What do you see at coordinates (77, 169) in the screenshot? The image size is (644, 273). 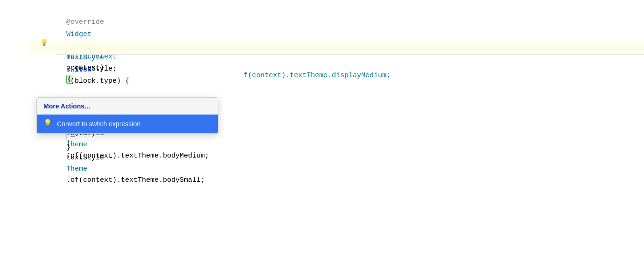 I see `theme-token-10: Theme` at bounding box center [77, 169].